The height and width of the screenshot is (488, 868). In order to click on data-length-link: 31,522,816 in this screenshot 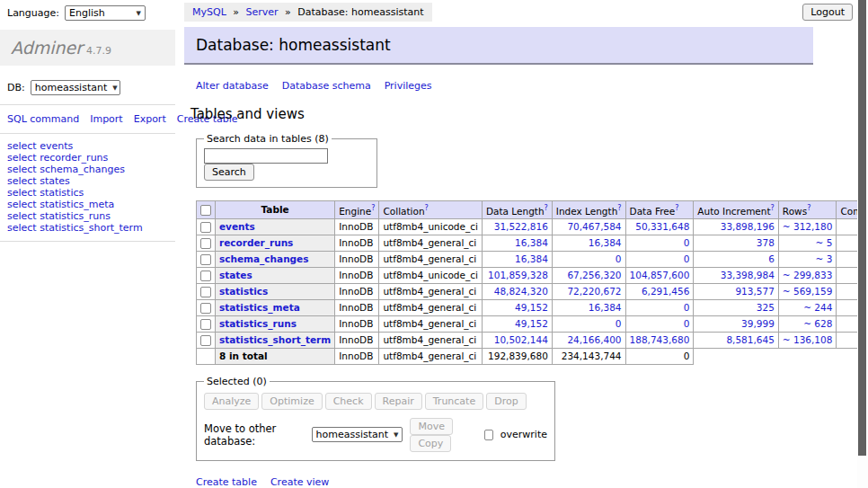, I will do `click(521, 226)`.